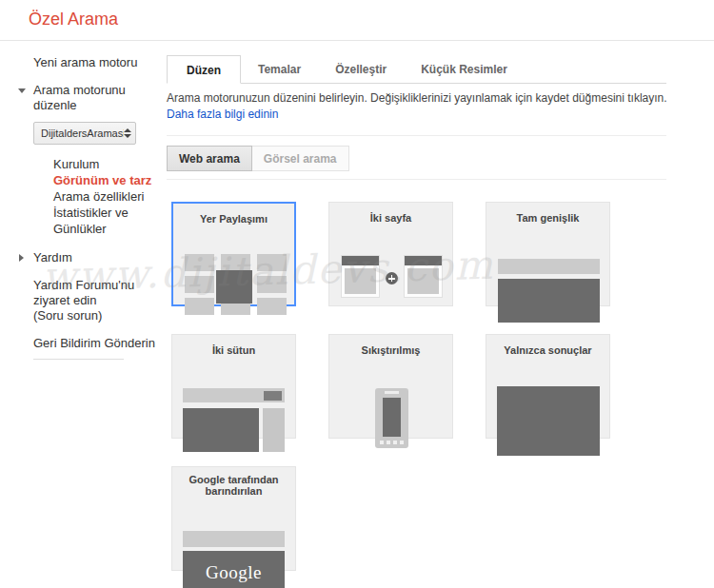  I want to click on google-logo: Google, so click(234, 573).